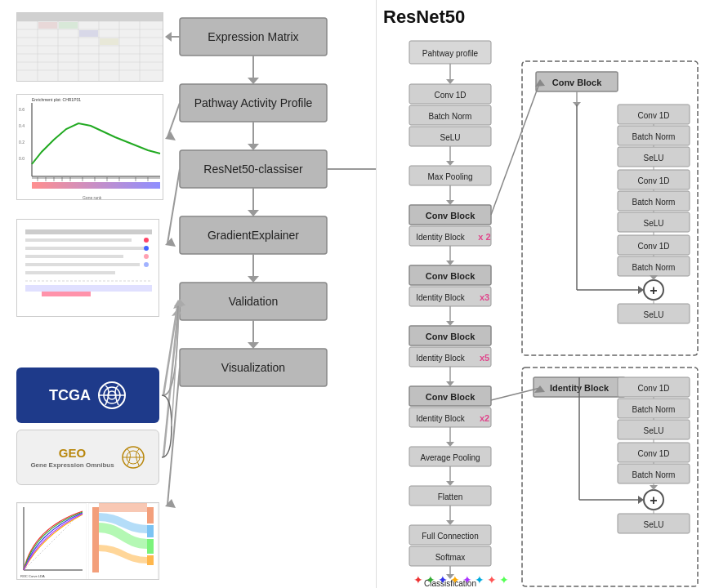 The width and height of the screenshot is (701, 588). What do you see at coordinates (253, 301) in the screenshot?
I see `svg-text: Validation` at bounding box center [253, 301].